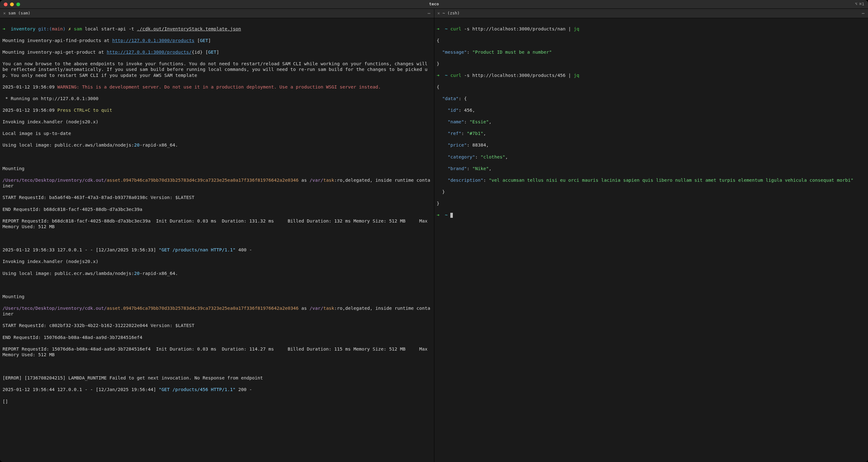  I want to click on git-branch: main, so click(57, 29).